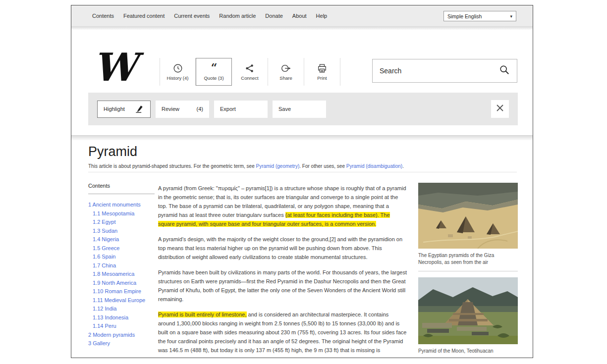  Describe the element at coordinates (511, 16) in the screenshot. I see `chevron-down-icon: ▾` at that location.